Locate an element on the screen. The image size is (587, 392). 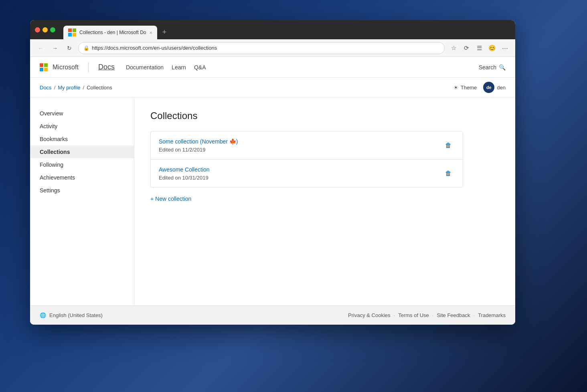
forward-button: → is located at coordinates (55, 48).